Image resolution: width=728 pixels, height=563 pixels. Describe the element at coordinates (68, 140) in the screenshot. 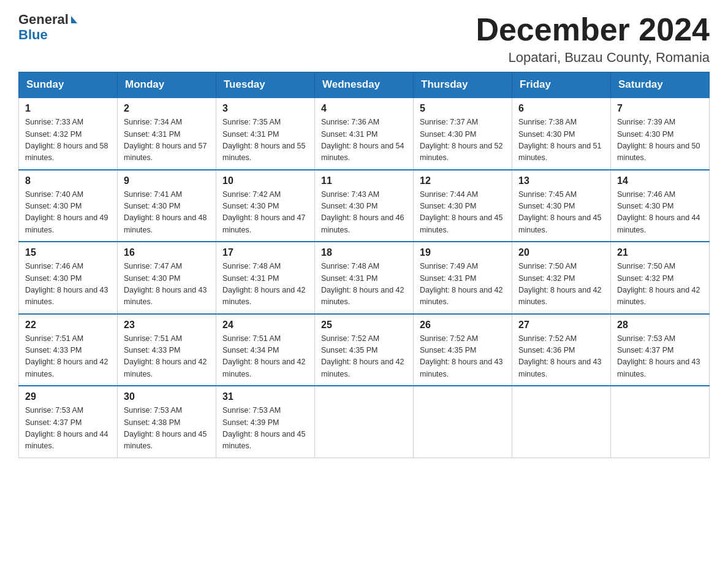

I see `day-info: Sunrise: 7:33 AMSunset: 4:32 PMDaylight:…` at that location.